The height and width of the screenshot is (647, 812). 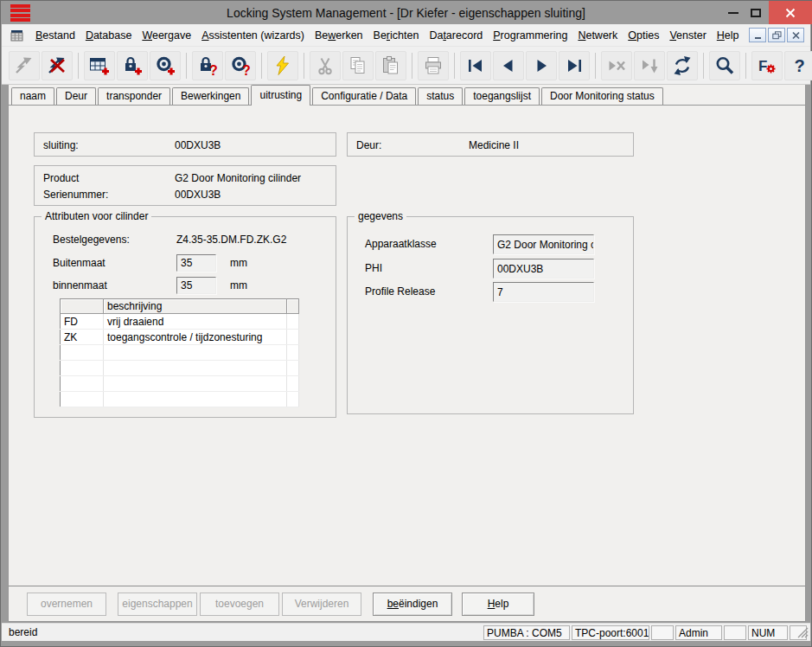 What do you see at coordinates (490, 144) in the screenshot?
I see `deur-box: Deur: Medicine II` at bounding box center [490, 144].